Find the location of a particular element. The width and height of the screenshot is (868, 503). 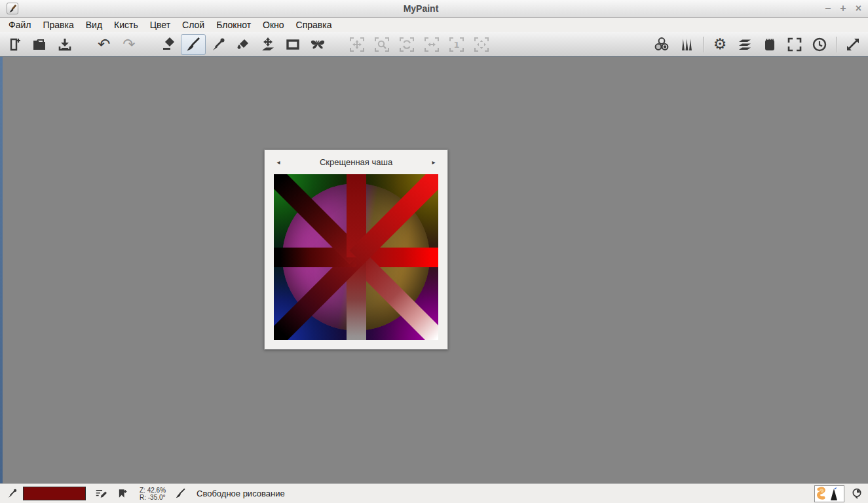

titlebar: MyPaint − + × is located at coordinates (434, 9).